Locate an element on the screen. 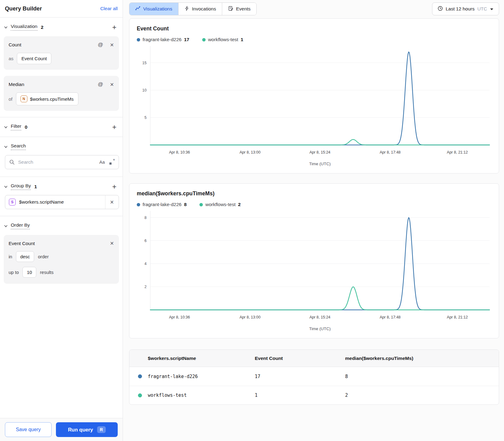 The height and width of the screenshot is (441, 504). time-range-selector: Last 12 hours UTC is located at coordinates (466, 9).